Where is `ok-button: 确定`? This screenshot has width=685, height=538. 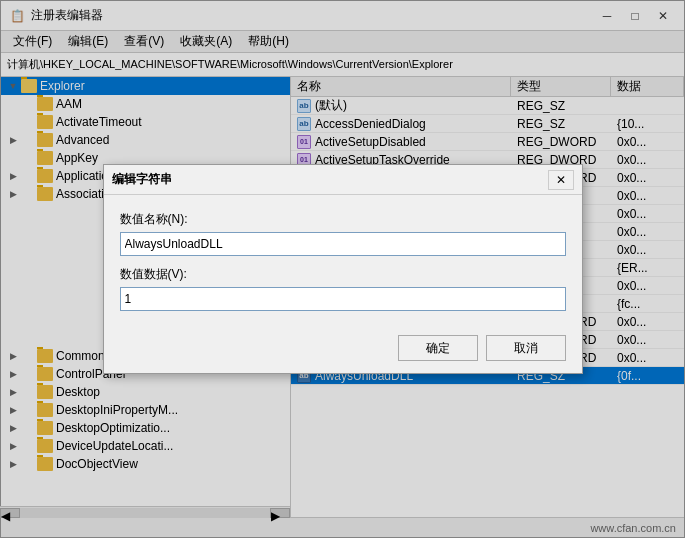 ok-button: 确定 is located at coordinates (438, 348).